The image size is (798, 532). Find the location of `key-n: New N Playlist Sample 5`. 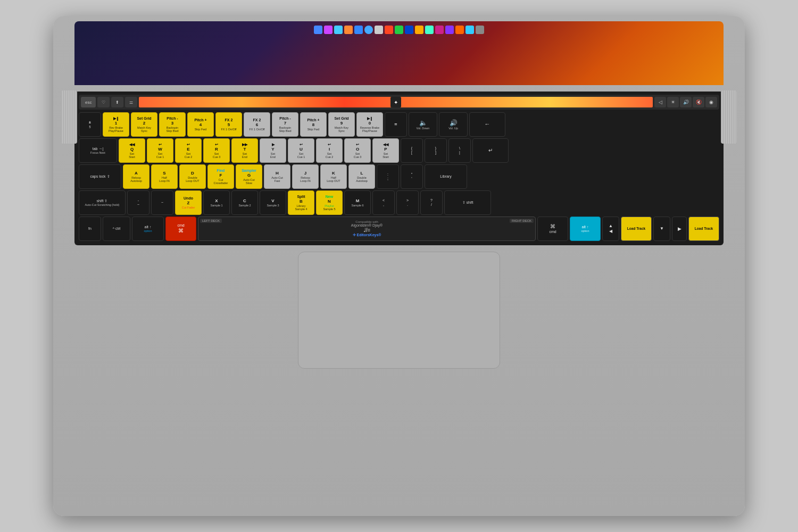

key-n: New N Playlist Sample 5 is located at coordinates (329, 203).